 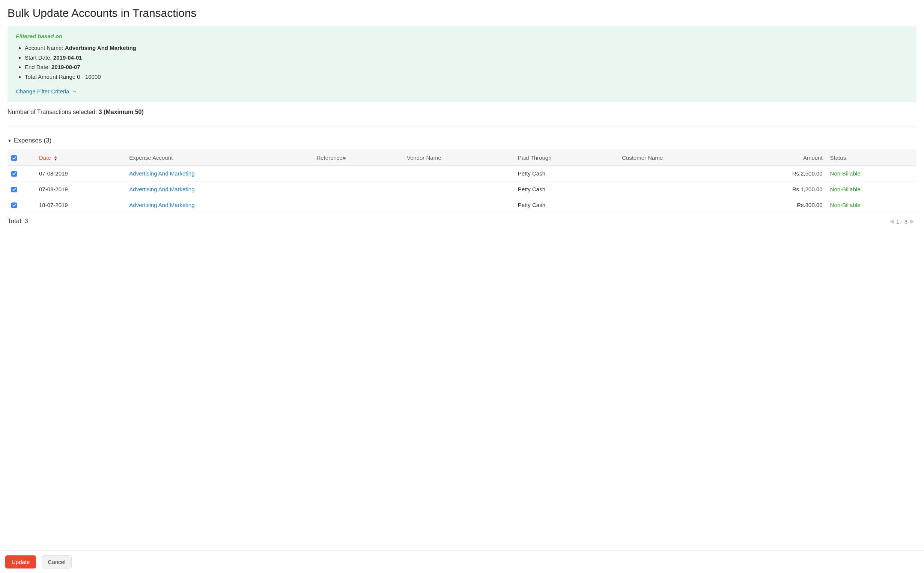 What do you see at coordinates (902, 221) in the screenshot?
I see `pager: ◀ 1 - 3 ▶` at bounding box center [902, 221].